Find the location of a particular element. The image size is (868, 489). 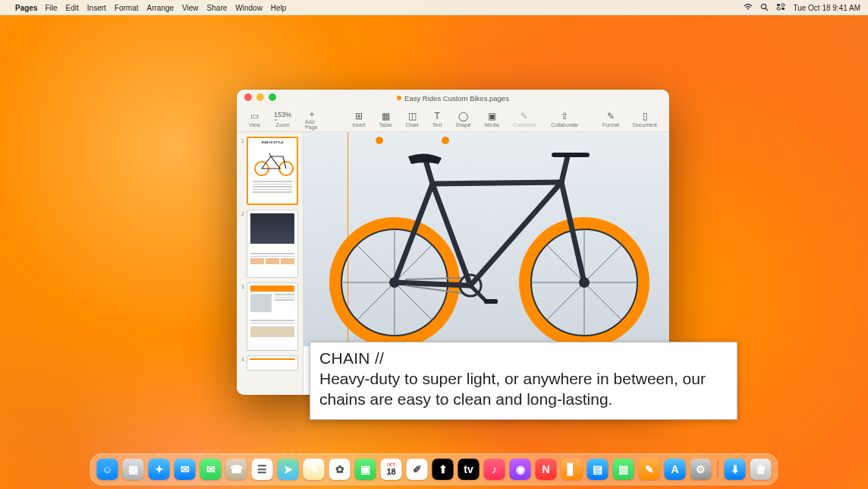

dock-pages: ✎ is located at coordinates (649, 469).